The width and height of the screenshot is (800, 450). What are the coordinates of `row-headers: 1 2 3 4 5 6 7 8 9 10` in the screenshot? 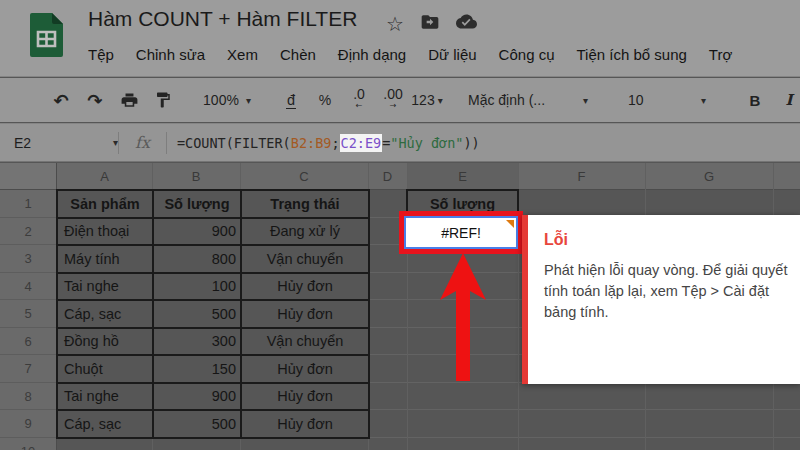 It's located at (28, 320).